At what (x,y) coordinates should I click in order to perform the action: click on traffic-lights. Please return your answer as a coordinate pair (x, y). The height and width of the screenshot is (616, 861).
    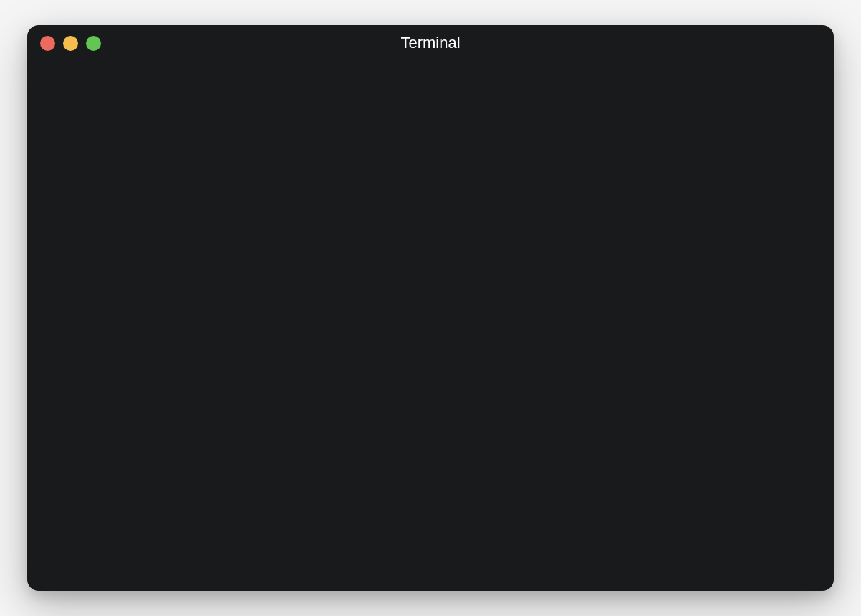
    Looking at the image, I should click on (70, 43).